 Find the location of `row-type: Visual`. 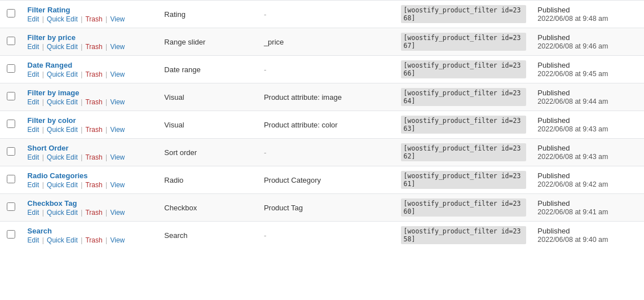

row-type: Visual is located at coordinates (174, 125).